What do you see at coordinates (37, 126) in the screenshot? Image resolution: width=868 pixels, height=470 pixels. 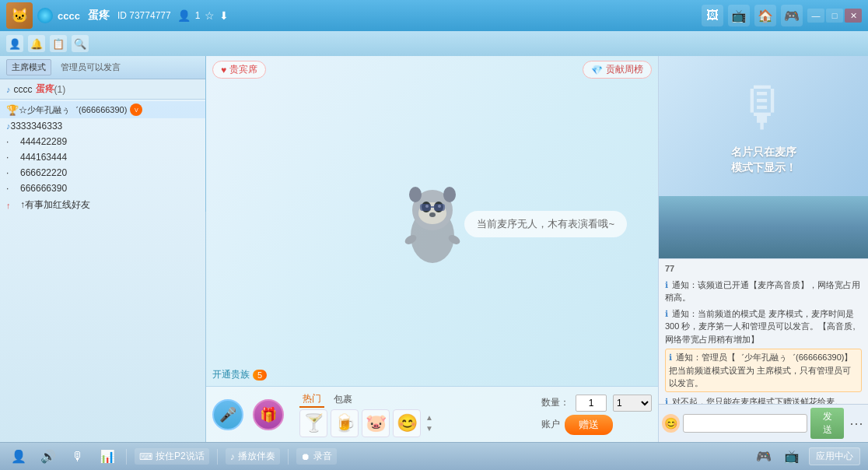 I see `user-name-2: 3333346333` at bounding box center [37, 126].